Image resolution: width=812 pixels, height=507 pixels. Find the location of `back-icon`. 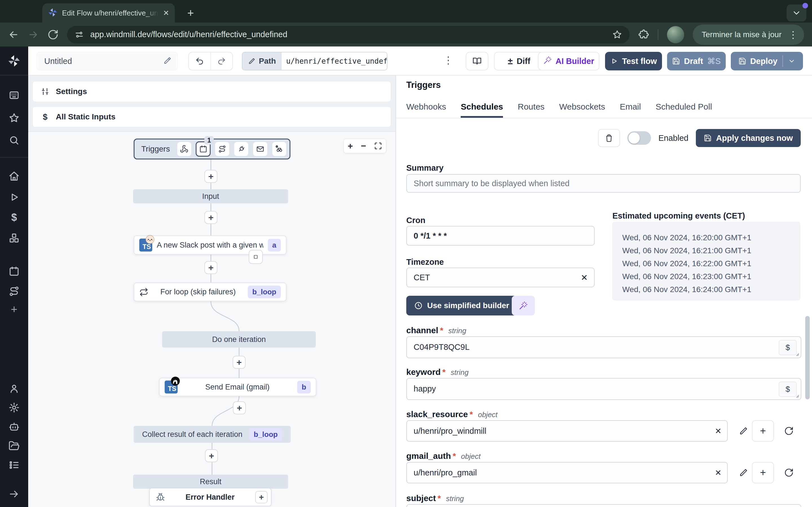

back-icon is located at coordinates (13, 35).